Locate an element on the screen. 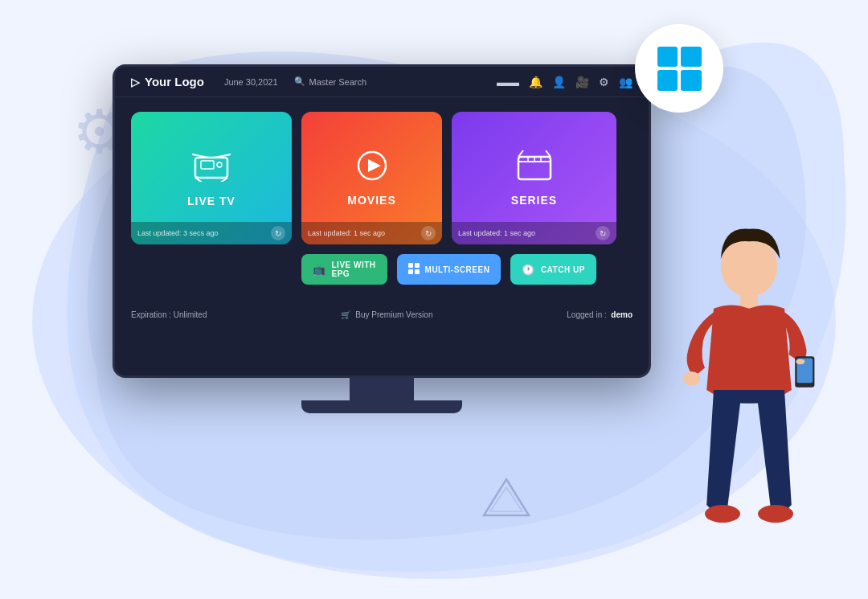  monitor-stand is located at coordinates (382, 396).